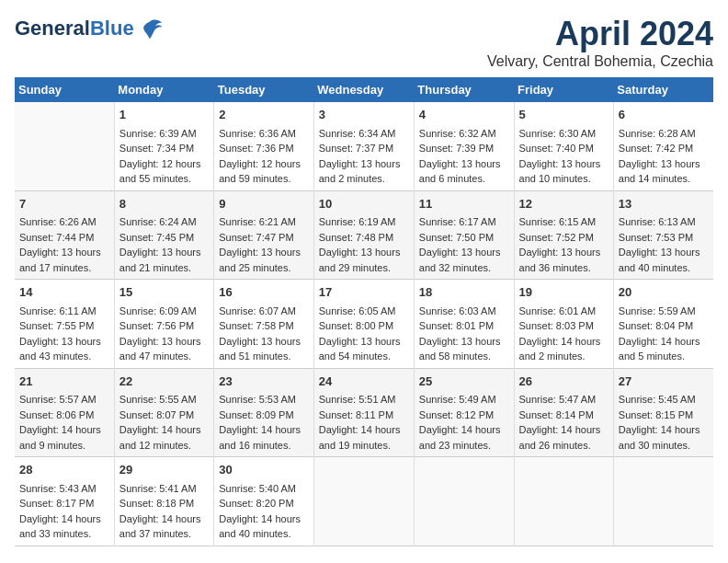  Describe the element at coordinates (64, 311) in the screenshot. I see `day-info-line: Sunrise: 6:11 AM` at that location.